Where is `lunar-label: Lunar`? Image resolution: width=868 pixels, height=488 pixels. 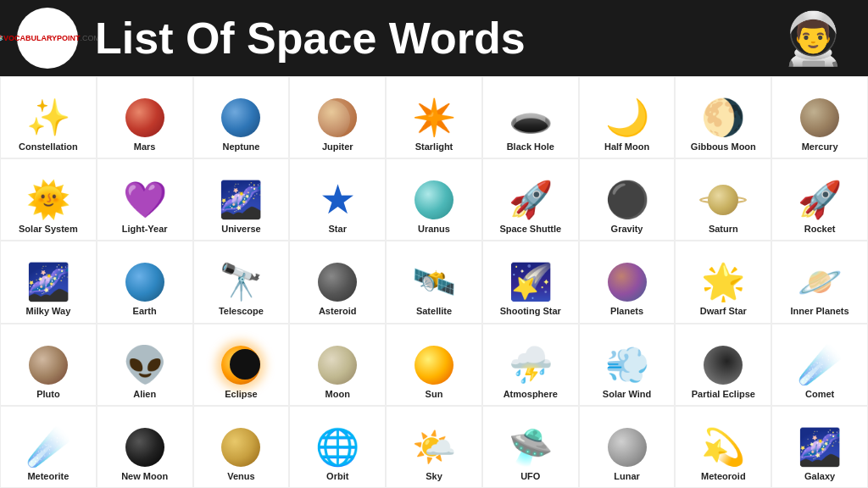
lunar-label: Lunar is located at coordinates (627, 476).